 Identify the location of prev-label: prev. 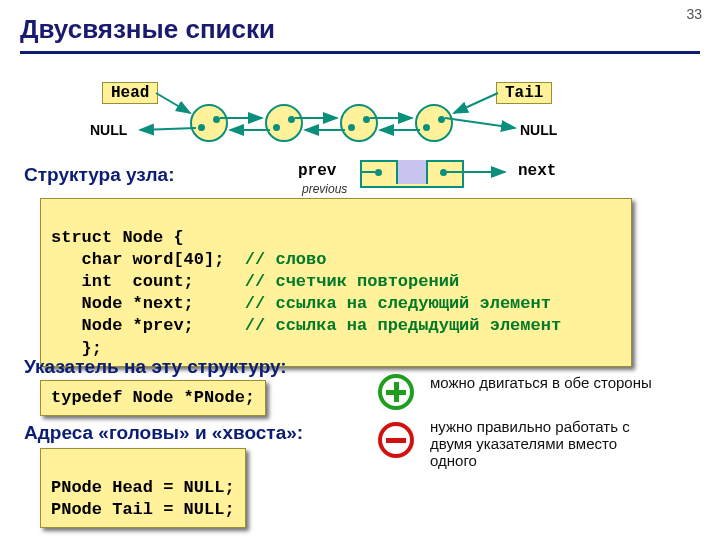
(317, 171).